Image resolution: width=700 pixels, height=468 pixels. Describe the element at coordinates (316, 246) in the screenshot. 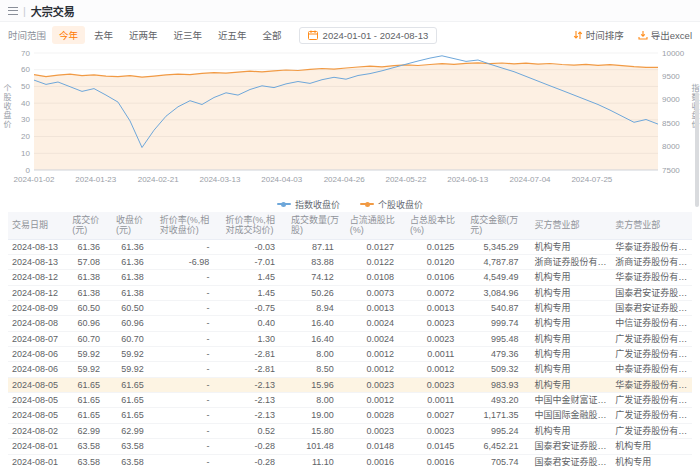

I see `table-cell: 87.11` at that location.